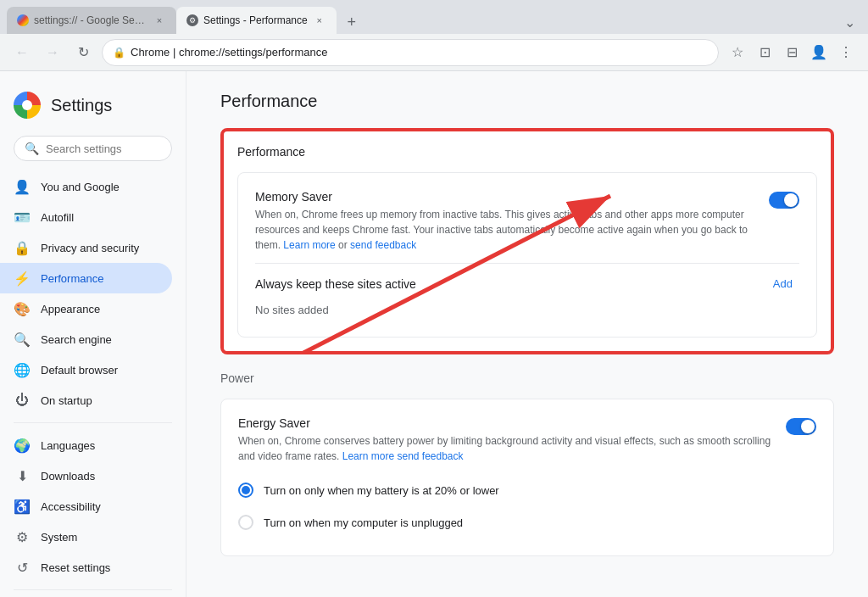 The image size is (868, 597). What do you see at coordinates (246, 522) in the screenshot?
I see `radio-unplugged-circle` at bounding box center [246, 522].